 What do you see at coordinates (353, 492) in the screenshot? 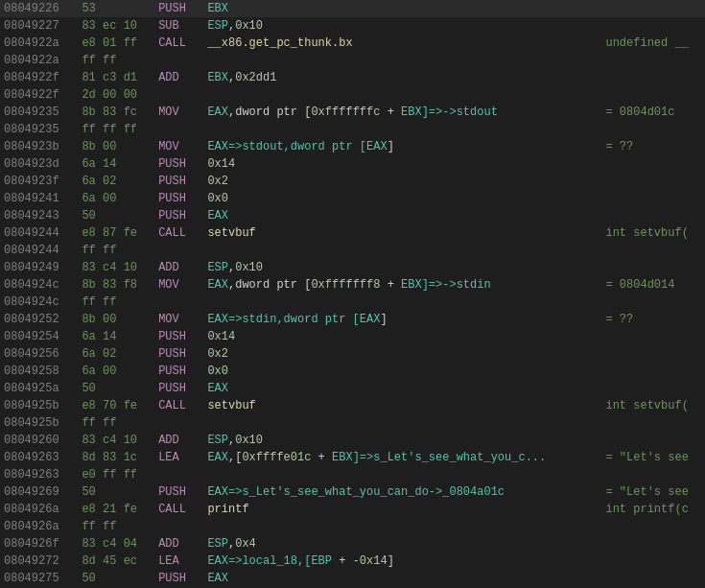
I see `table-row: 0804926950PUSHEAX=>s_Let's_see_what_you_…` at bounding box center [353, 492].